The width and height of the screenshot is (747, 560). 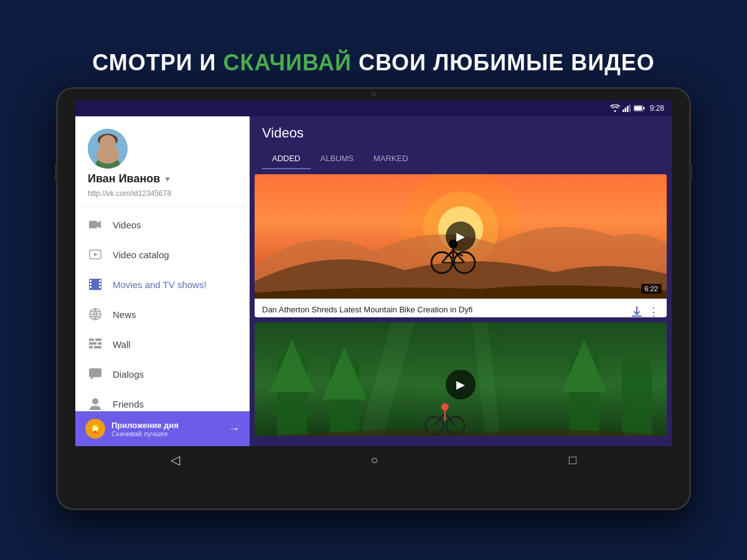 What do you see at coordinates (287, 62) in the screenshot?
I see `headline-highlight: СКАЧИВАЙ` at bounding box center [287, 62].